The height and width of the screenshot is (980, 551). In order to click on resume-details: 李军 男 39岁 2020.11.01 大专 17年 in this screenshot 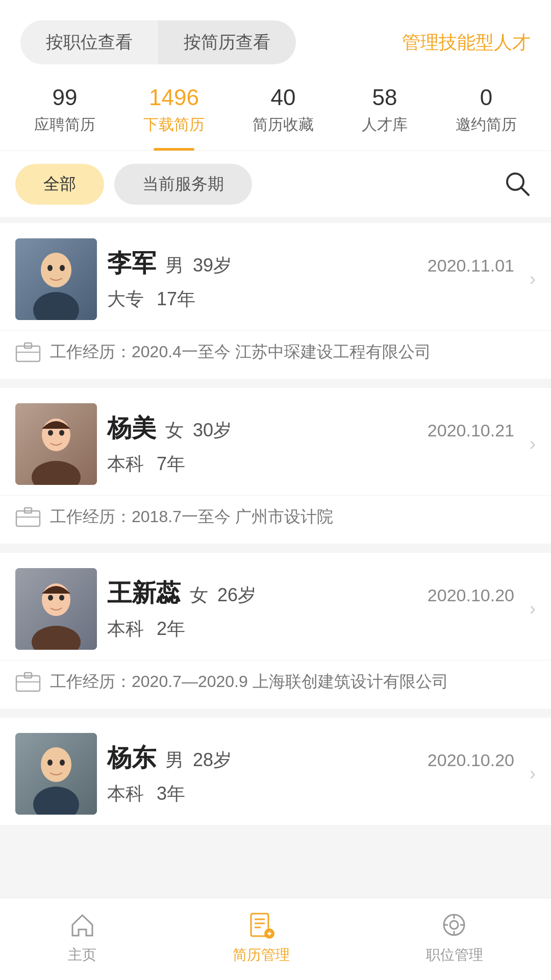, I will do `click(311, 280)`.